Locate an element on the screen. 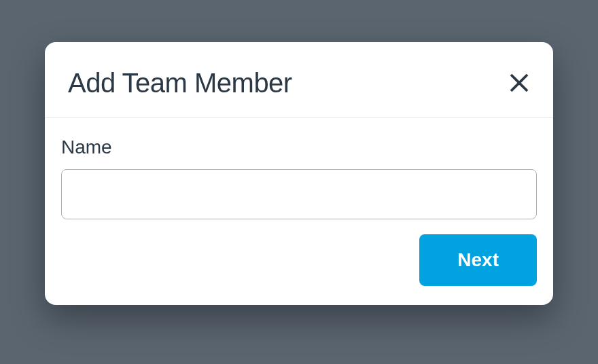 This screenshot has height=364, width=598. modal-title: Add Team Member is located at coordinates (180, 83).